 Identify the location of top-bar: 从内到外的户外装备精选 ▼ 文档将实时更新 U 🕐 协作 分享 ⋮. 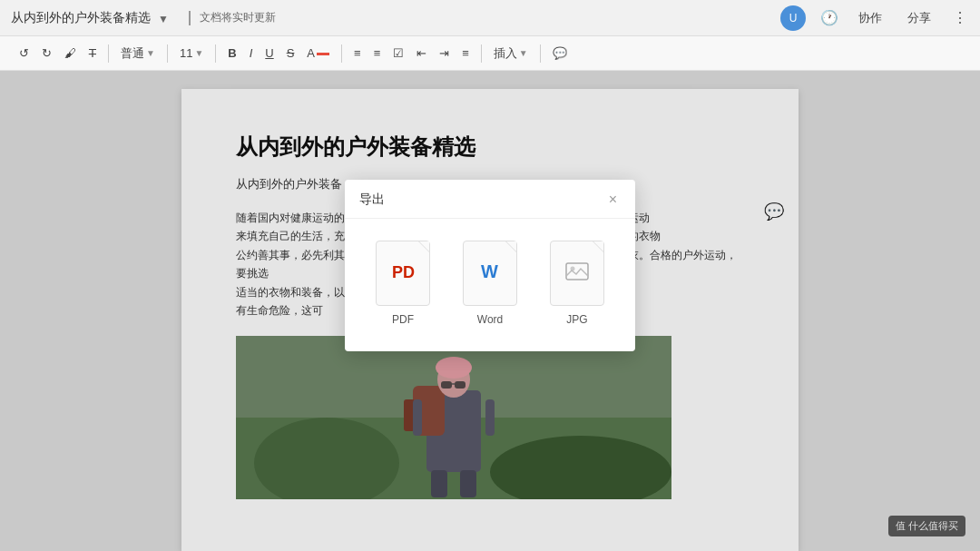
(490, 18).